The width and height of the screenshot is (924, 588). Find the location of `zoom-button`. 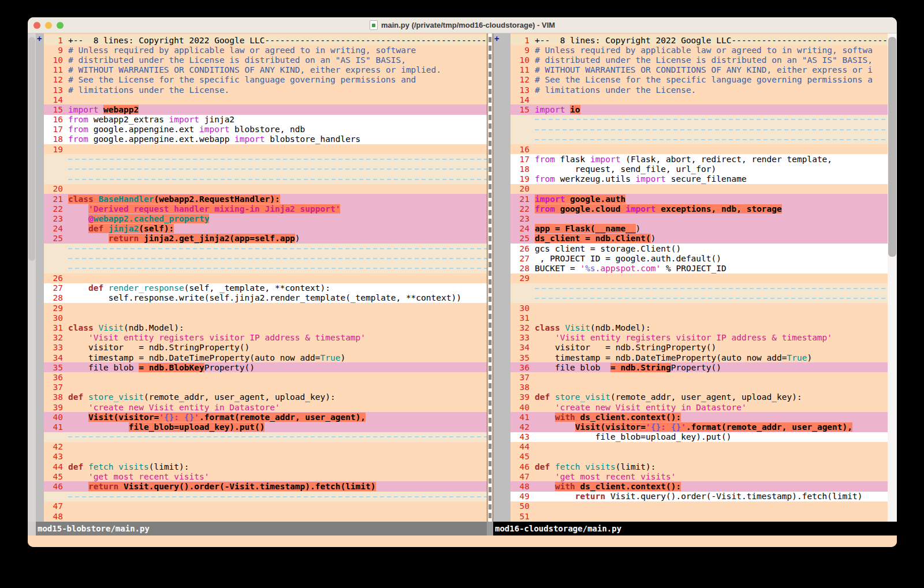

zoom-button is located at coordinates (60, 25).